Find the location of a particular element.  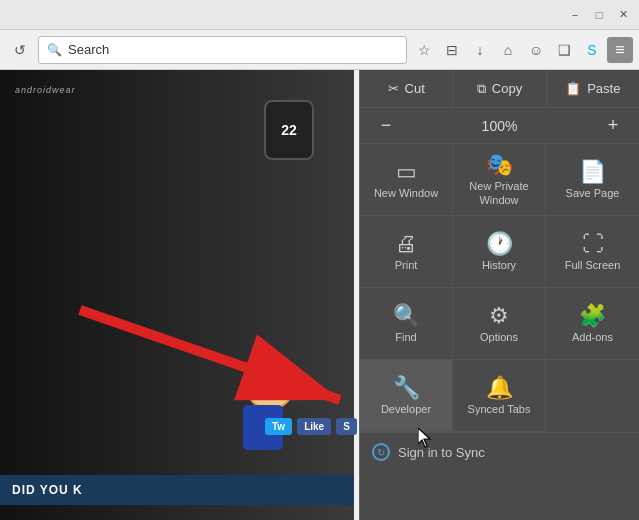

save-page-label: Save Page is located at coordinates (593, 194).